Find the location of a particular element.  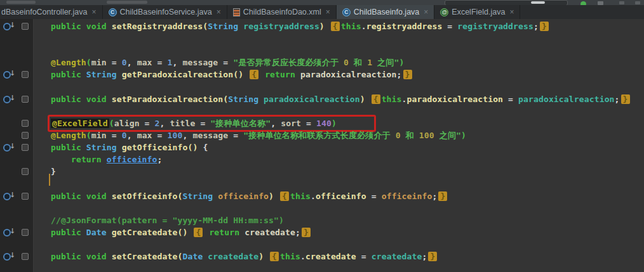

code-line: public String getParadoxicalreaction() {… is located at coordinates (232, 75).